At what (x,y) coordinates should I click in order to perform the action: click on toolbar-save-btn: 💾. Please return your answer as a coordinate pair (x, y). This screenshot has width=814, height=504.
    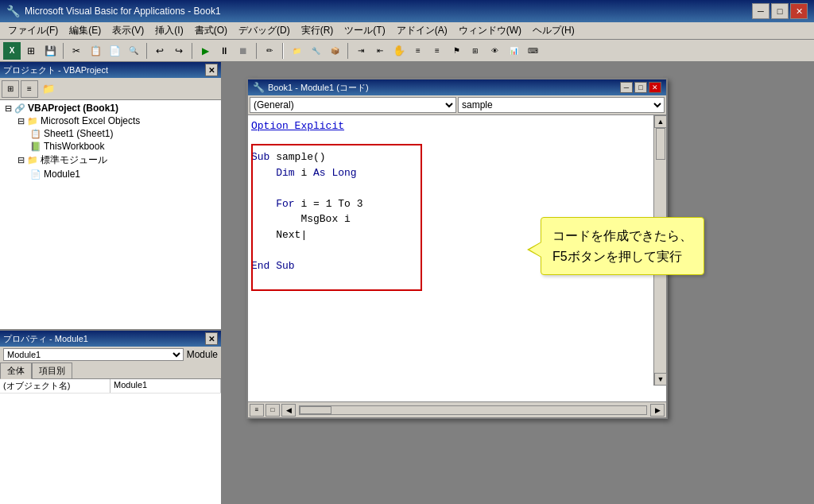
    Looking at the image, I should click on (50, 51).